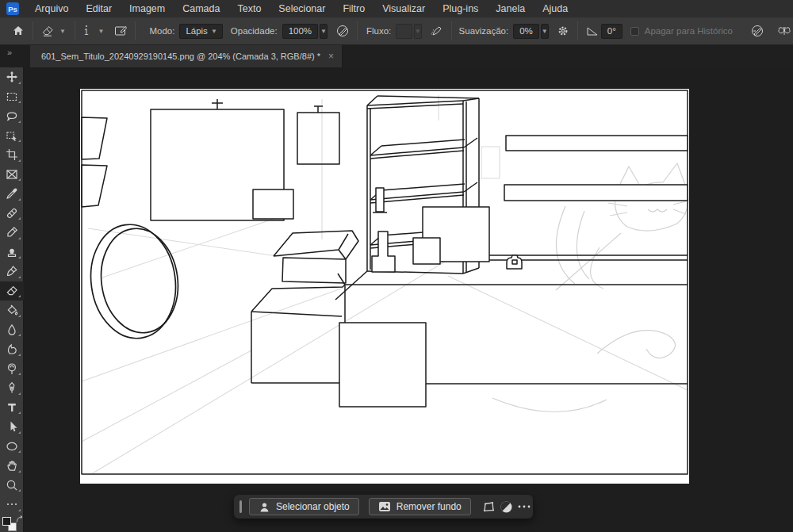 The image size is (793, 532). Describe the element at coordinates (12, 214) in the screenshot. I see `spot-healing-brush-tool` at that location.